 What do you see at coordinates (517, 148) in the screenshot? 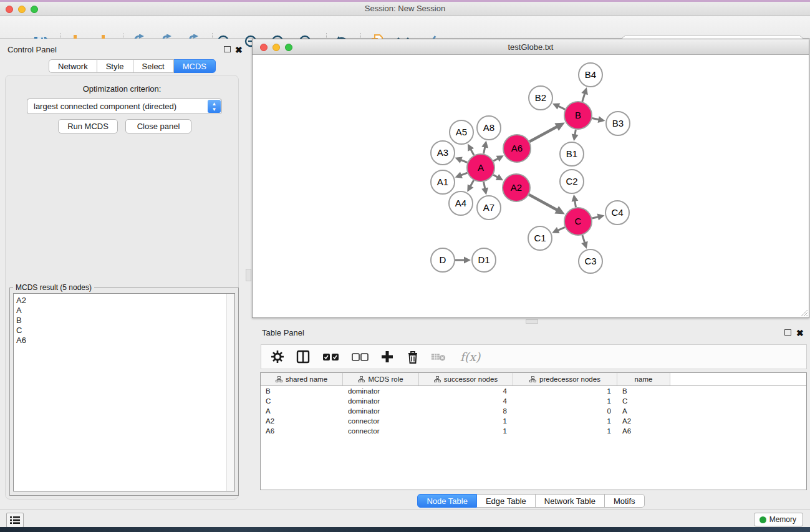
I see `node-A6: A6` at bounding box center [517, 148].